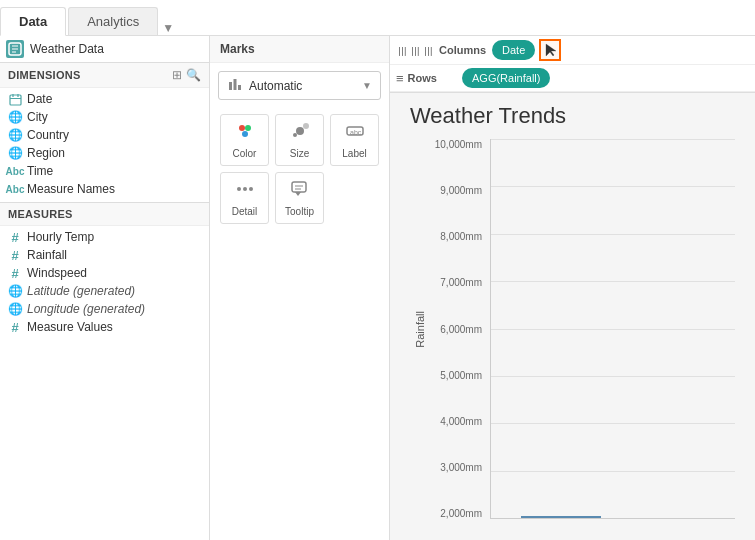 The image size is (755, 540). Describe the element at coordinates (15, 273) in the screenshot. I see `hash-icon-windspeed: #` at that location.